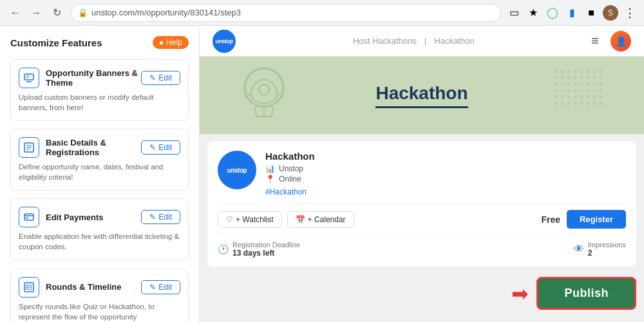 The height and width of the screenshot is (322, 644). Describe the element at coordinates (153, 287) in the screenshot. I see `edit-pencil-icon-4: ✎` at that location.